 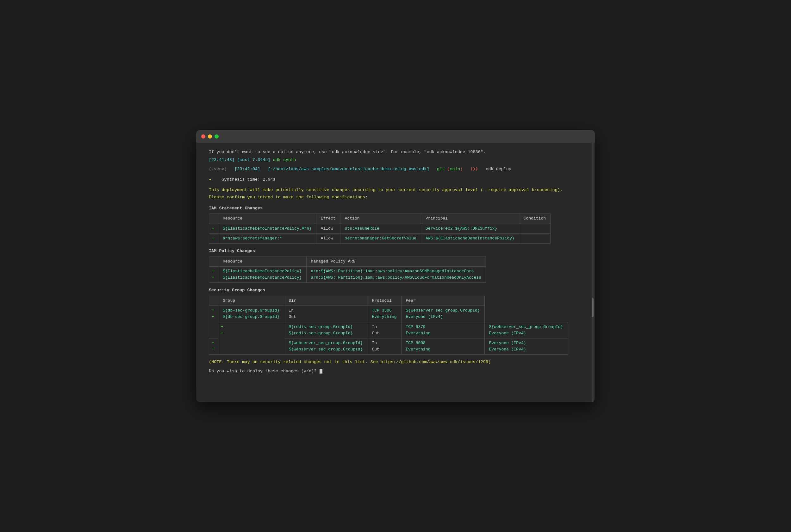 I want to click on iam-pol-row-1: ++ ${ElasticacheDemoInstancePolicy}${Ela…, so click(x=347, y=274).